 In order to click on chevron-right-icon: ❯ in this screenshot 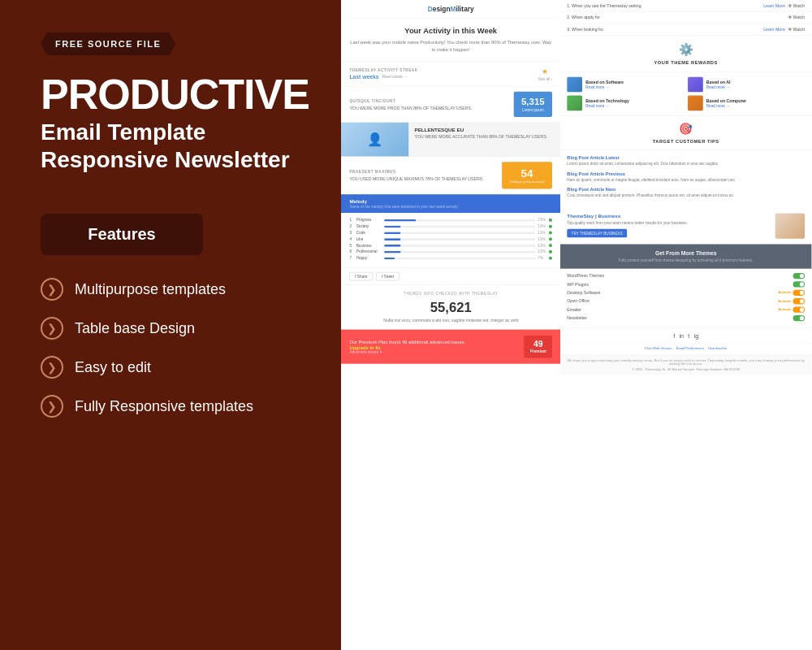, I will do `click(52, 289)`.